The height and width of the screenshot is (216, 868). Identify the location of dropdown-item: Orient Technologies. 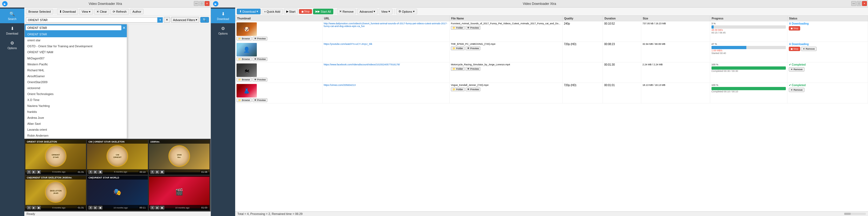
(75, 94).